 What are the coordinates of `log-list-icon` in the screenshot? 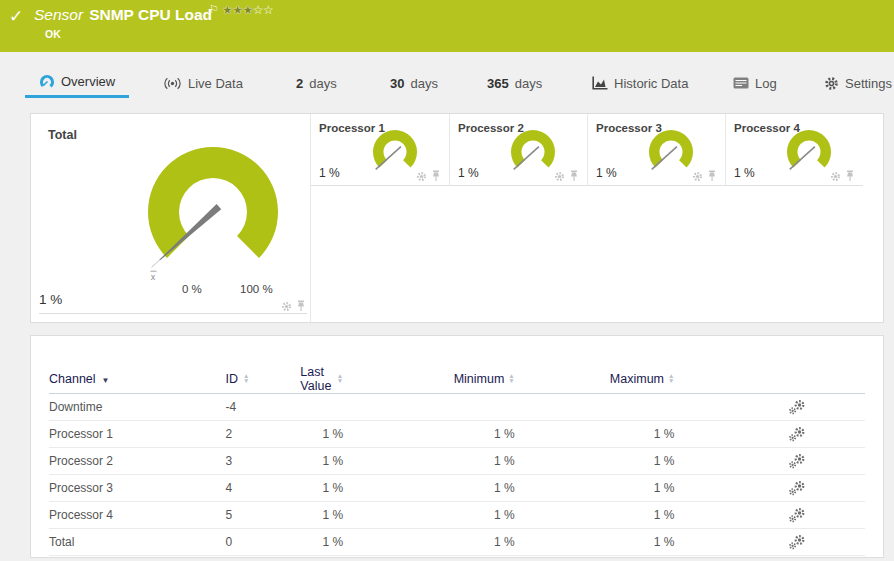 It's located at (741, 83).